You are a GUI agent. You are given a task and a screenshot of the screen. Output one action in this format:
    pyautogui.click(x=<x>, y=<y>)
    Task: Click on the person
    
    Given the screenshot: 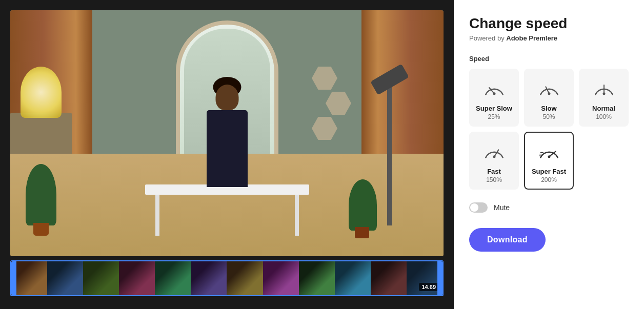 What is the action you would take?
    pyautogui.click(x=227, y=149)
    